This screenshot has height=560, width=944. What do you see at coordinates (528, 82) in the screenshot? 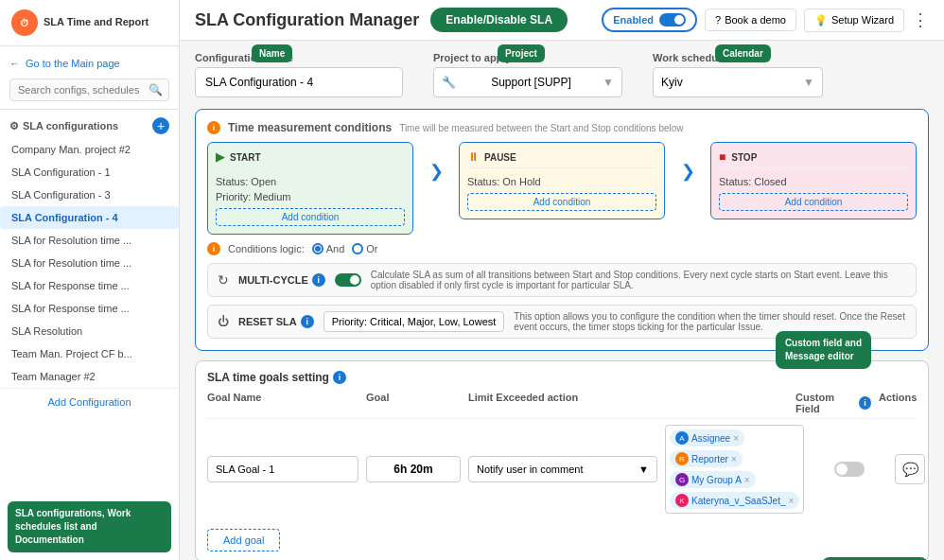
I see `project-select: 🔧 Support [SUPP] ▼` at bounding box center [528, 82].